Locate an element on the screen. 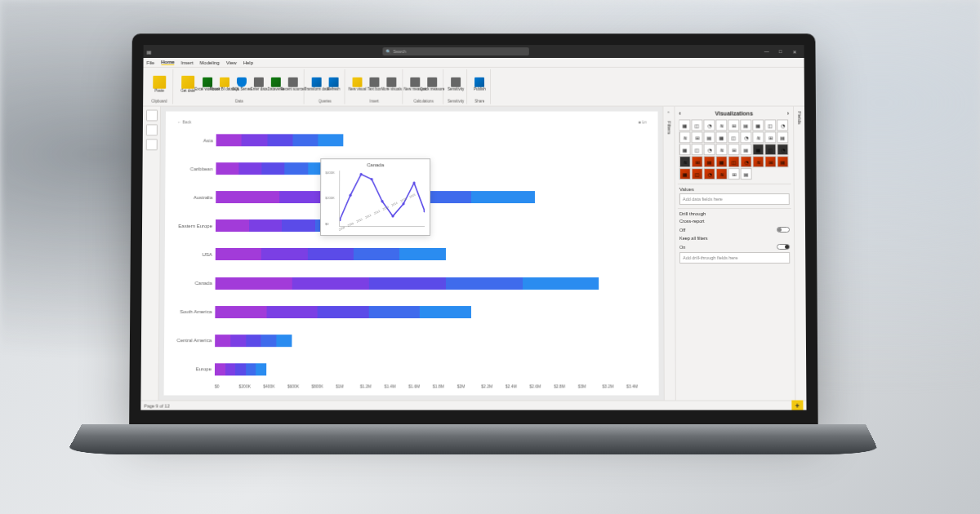 This screenshot has height=514, width=980. menu-insert: Insert is located at coordinates (188, 62).